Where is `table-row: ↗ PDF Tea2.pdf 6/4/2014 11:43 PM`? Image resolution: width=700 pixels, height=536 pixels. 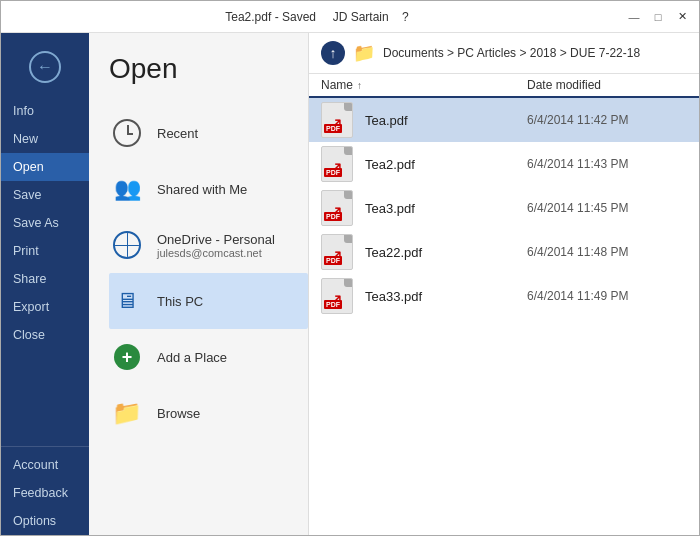 table-row: ↗ PDF Tea2.pdf 6/4/2014 11:43 PM is located at coordinates (504, 164).